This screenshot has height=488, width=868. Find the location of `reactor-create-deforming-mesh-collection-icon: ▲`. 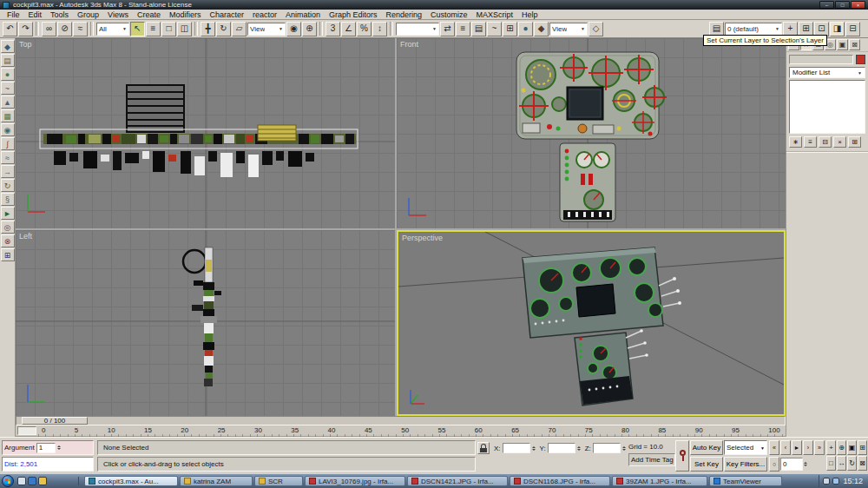

reactor-create-deforming-mesh-collection-icon: ▲ is located at coordinates (8, 102).